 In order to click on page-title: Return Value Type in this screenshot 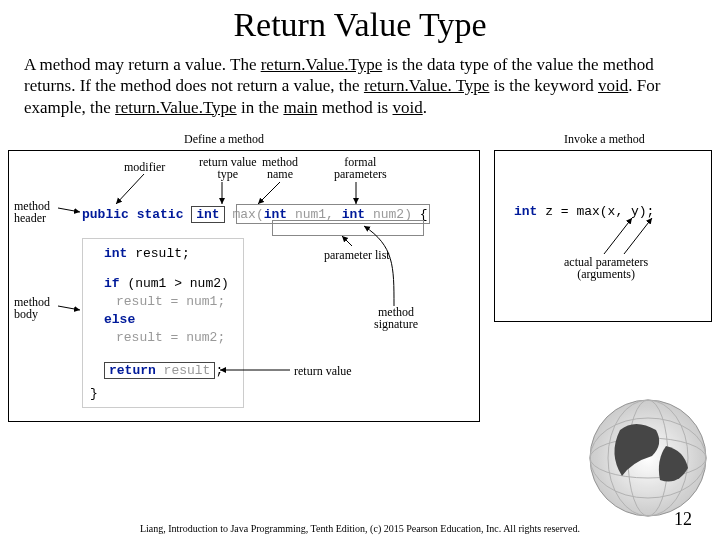, I will do `click(360, 25)`.